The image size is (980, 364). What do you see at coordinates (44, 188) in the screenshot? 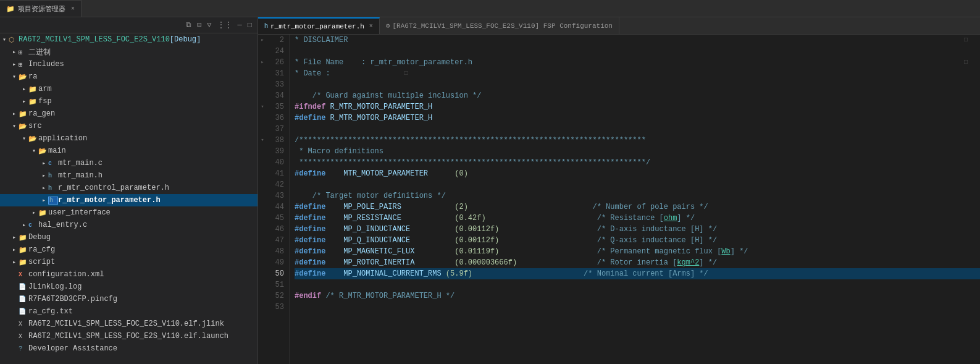
I see `tree-arrow-r-mtr-control-h: ▸` at bounding box center [44, 188].